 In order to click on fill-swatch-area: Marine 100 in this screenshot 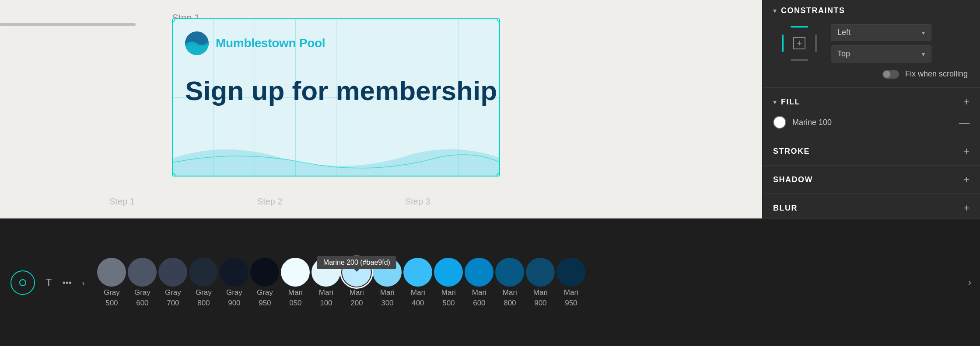, I will do `click(802, 122)`.